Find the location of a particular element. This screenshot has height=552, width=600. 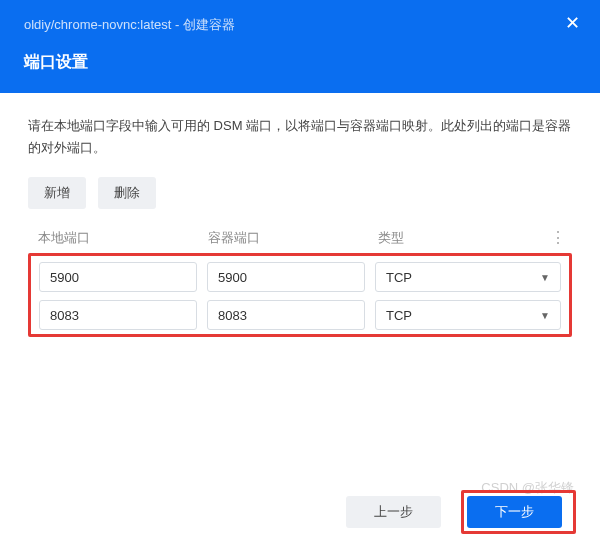

col-local-port: 本地端口 is located at coordinates (123, 238).